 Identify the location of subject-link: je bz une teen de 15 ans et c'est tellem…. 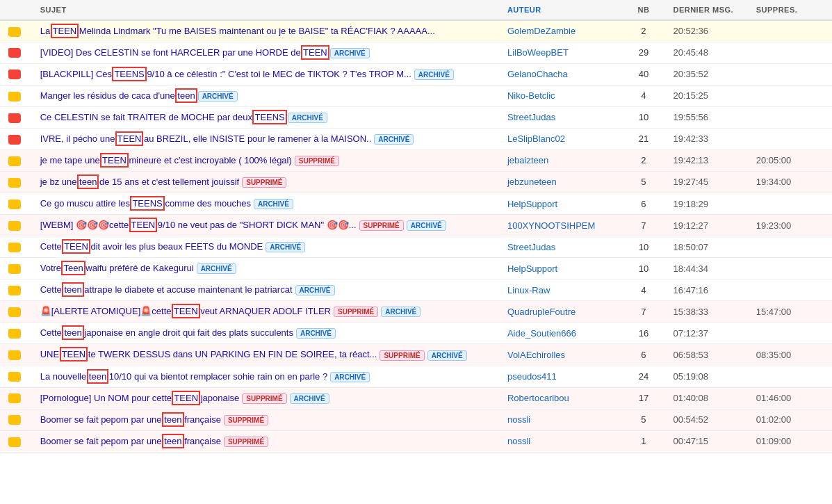
(140, 182).